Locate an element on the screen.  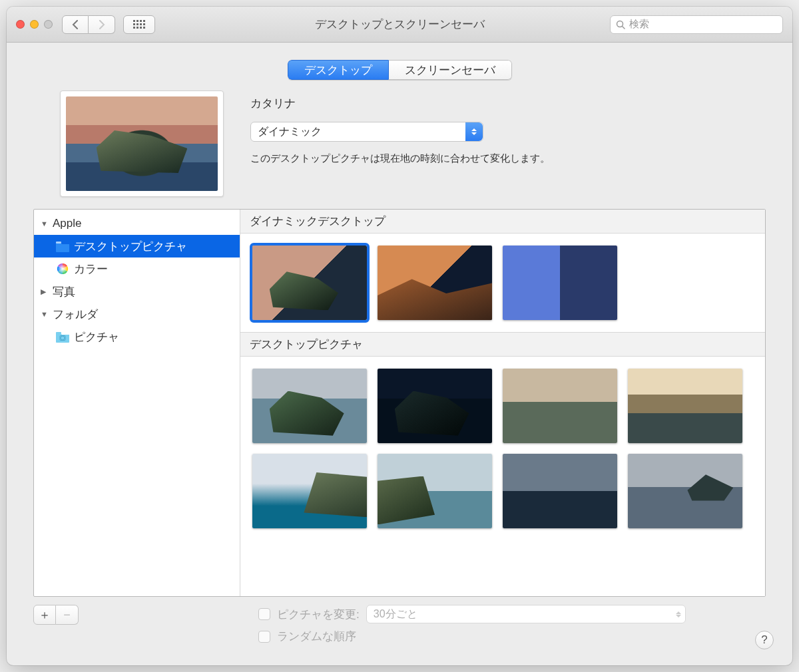
picture-description: このデスクトップピクチャは現在地の時刻に合わせて変化します。 is located at coordinates (501, 158).